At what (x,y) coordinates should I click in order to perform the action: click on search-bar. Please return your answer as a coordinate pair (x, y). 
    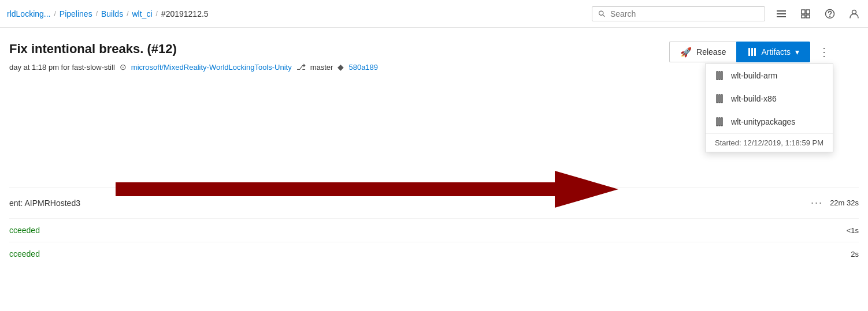
    Looking at the image, I should click on (678, 14).